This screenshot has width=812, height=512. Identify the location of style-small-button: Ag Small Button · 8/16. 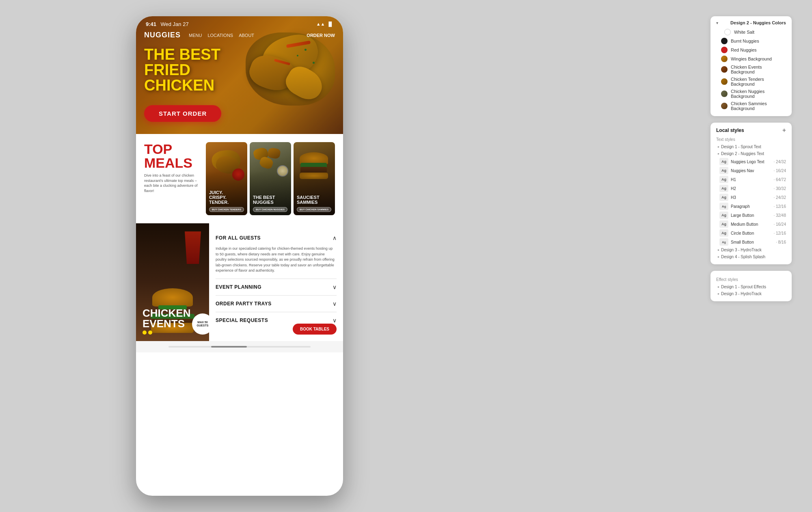
(751, 242).